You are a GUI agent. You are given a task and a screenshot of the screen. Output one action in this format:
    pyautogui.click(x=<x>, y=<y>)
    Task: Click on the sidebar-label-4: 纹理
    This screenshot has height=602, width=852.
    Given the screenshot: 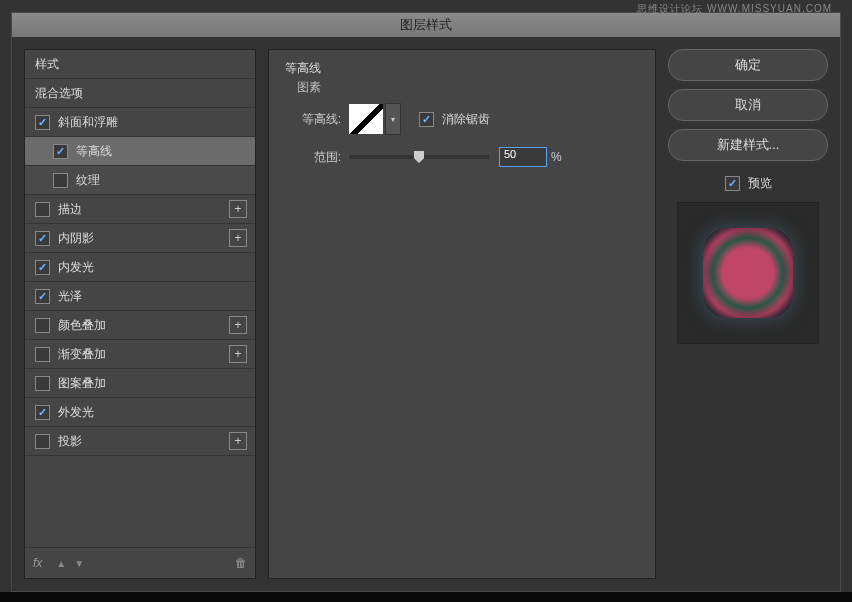 What is the action you would take?
    pyautogui.click(x=88, y=180)
    